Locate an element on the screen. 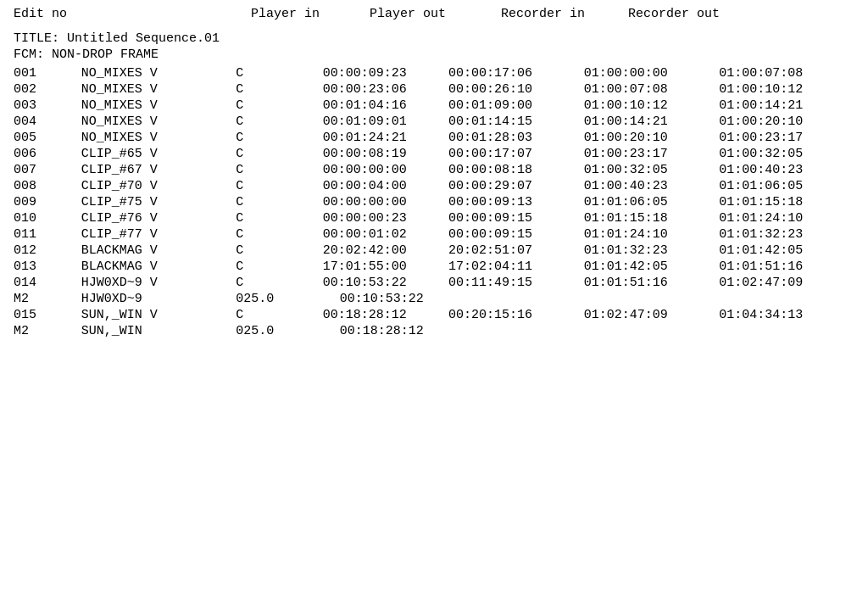 The width and height of the screenshot is (868, 597). cell-edit-no: 007 is located at coordinates (47, 170).